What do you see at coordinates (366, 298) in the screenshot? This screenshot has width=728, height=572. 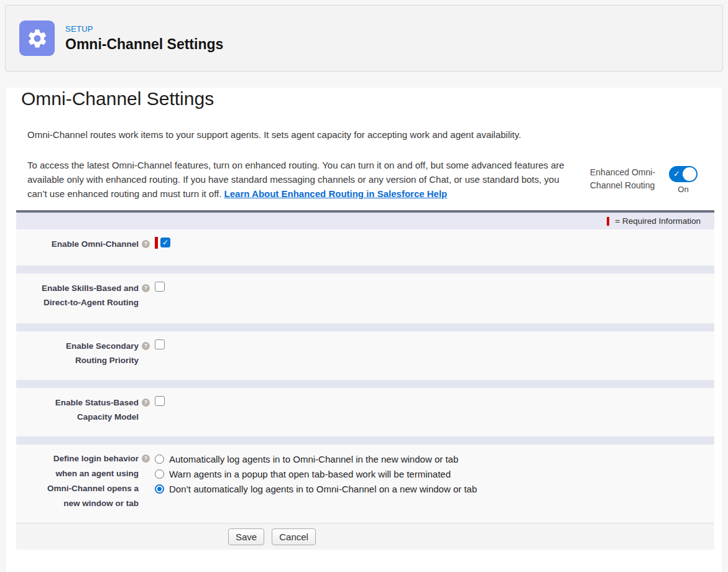 I see `row-skills-based-routing: Enable Skills-Based and Direct-to-Agent …` at bounding box center [366, 298].